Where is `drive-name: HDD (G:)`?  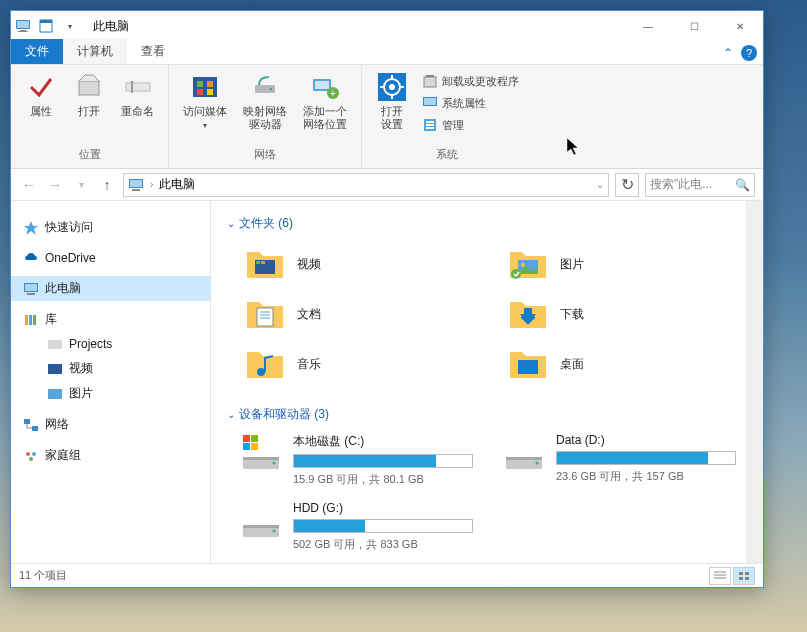 drive-name: HDD (G:) is located at coordinates (388, 508).